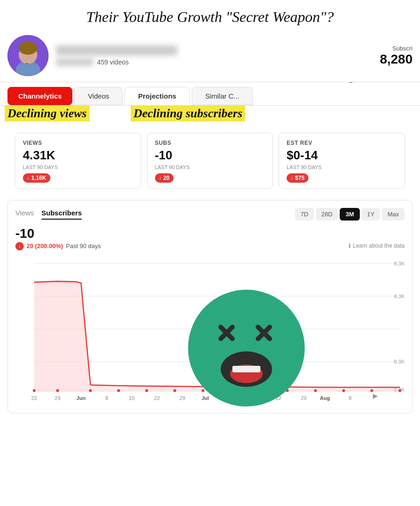  Describe the element at coordinates (78, 167) in the screenshot. I see `stat-period-views: LAST 90 DAYS` at that location.